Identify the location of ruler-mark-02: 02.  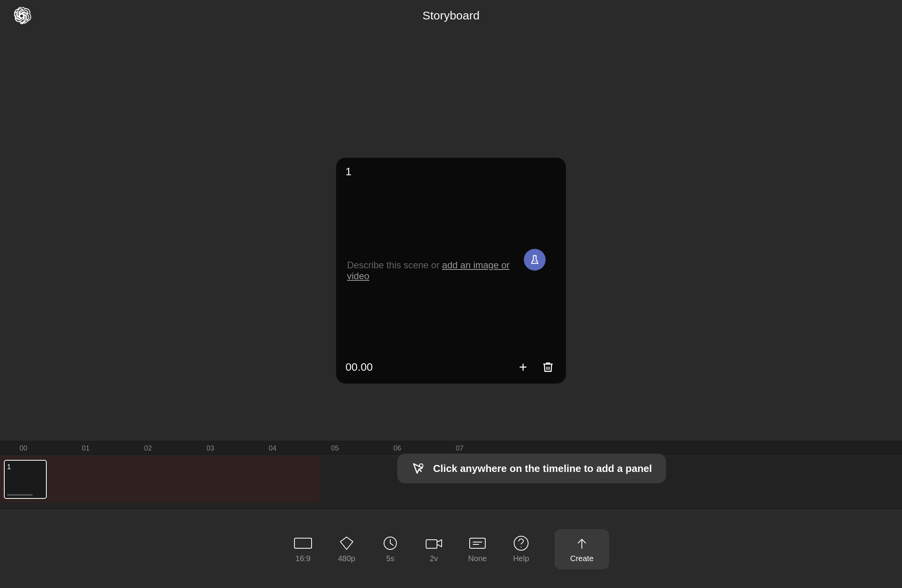
(148, 449).